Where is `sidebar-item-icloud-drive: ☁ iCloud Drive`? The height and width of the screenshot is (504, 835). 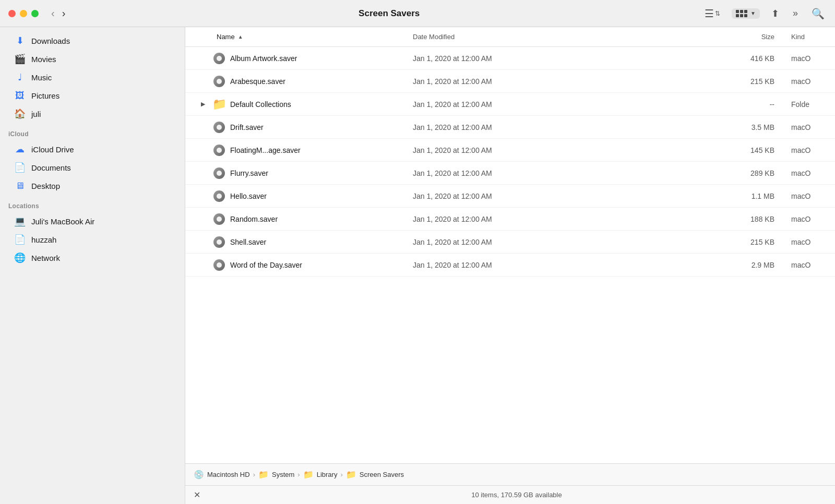
sidebar-item-icloud-drive: ☁ iCloud Drive is located at coordinates (92, 149).